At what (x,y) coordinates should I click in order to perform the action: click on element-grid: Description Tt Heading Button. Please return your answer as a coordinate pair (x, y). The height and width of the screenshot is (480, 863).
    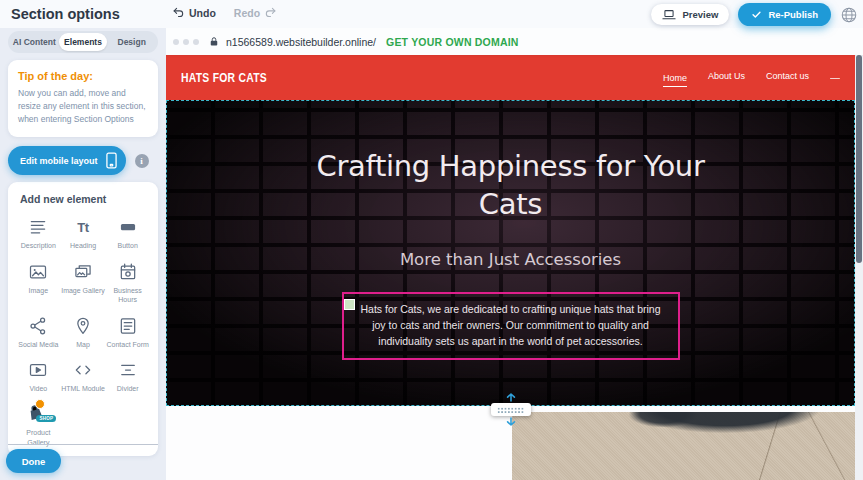
    Looking at the image, I should click on (83, 332).